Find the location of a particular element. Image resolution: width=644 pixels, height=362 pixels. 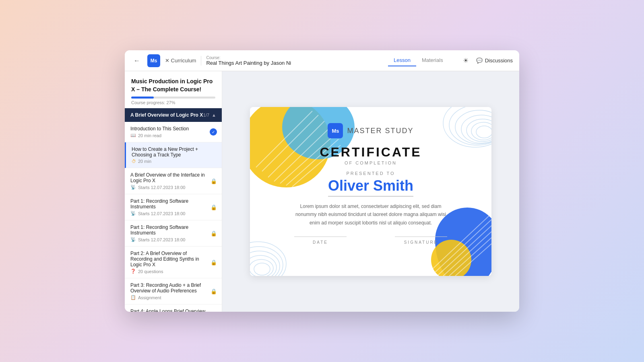

discussions-button: 💬 Discussions is located at coordinates (494, 60).